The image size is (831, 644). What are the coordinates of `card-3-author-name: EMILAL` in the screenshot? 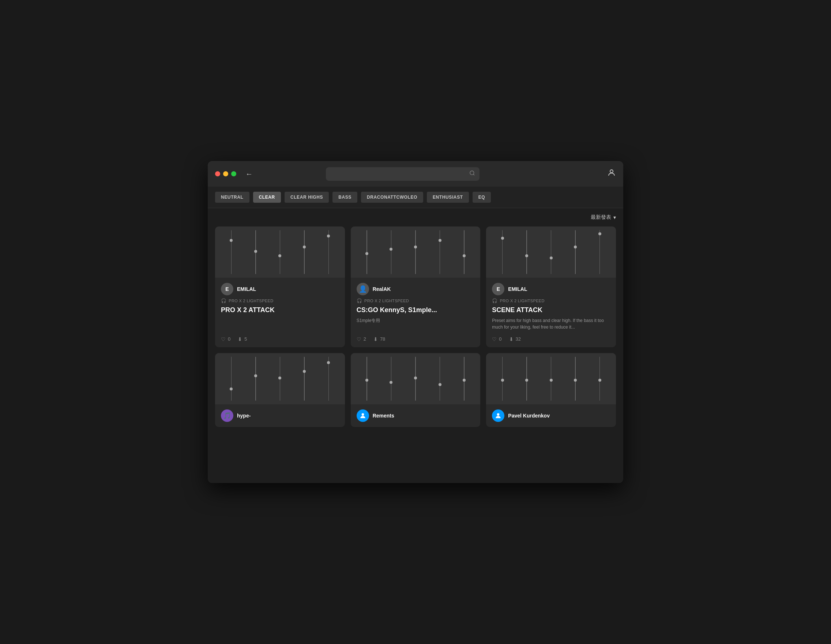 It's located at (517, 289).